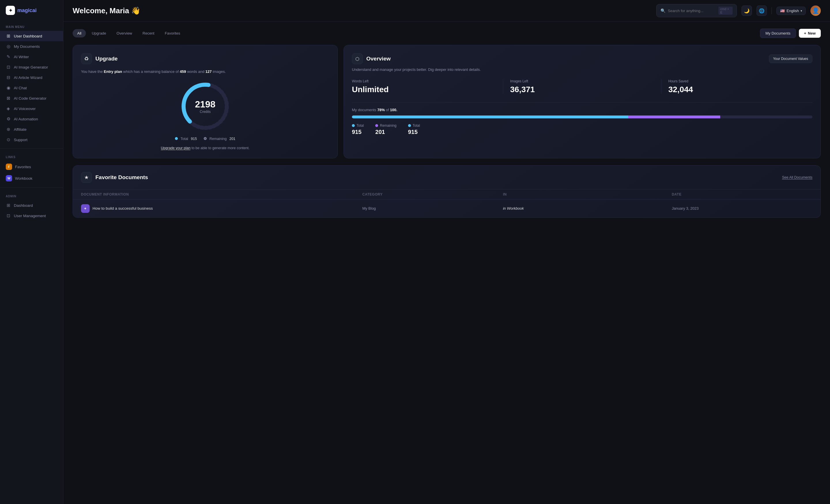 Image resolution: width=830 pixels, height=504 pixels. Describe the element at coordinates (32, 36) in the screenshot. I see `sidebar-item-user-dashboard: ⊞ User Dashboard` at that location.